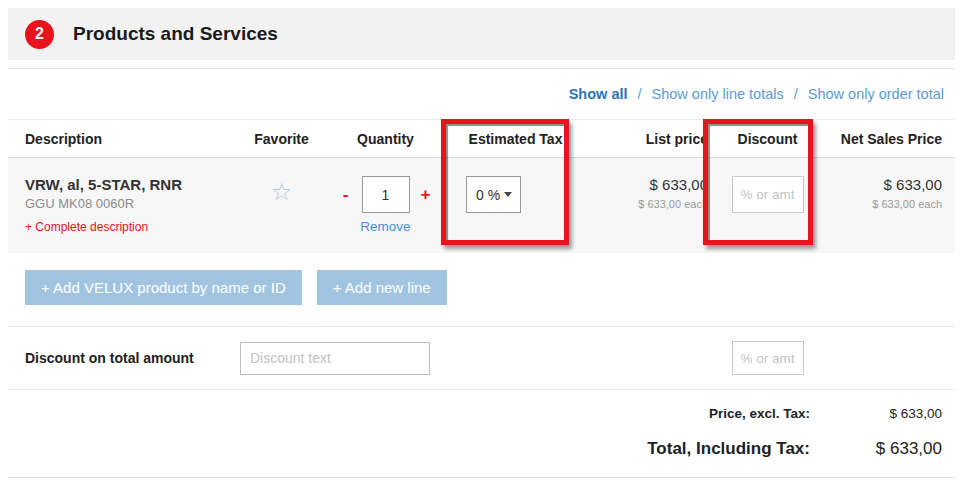  I want to click on col-header-description: Description, so click(124, 139).